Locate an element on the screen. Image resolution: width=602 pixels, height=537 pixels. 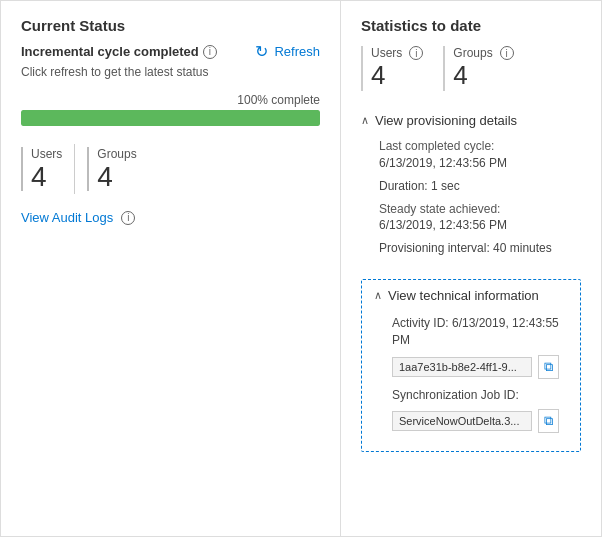
groups-value: 4 is located at coordinates (116, 177).